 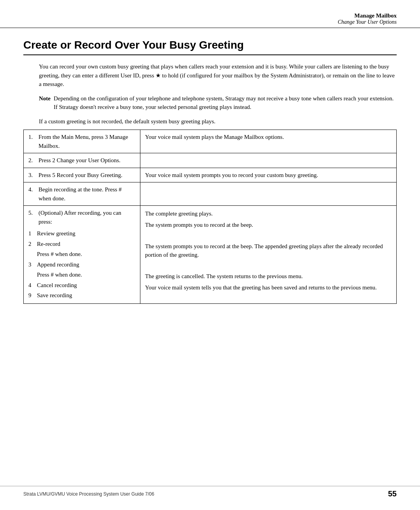 I want to click on list-item: 1 Review greeting, so click(x=82, y=233).